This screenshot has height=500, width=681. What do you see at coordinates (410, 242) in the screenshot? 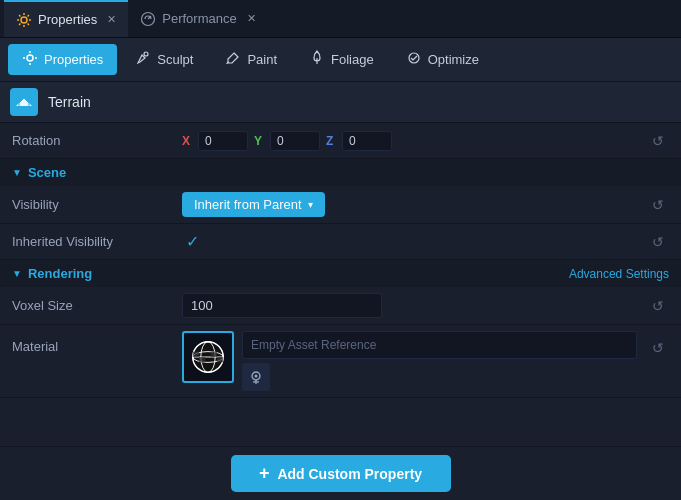
I see `inherited-visibility-value: ✓` at bounding box center [410, 242].